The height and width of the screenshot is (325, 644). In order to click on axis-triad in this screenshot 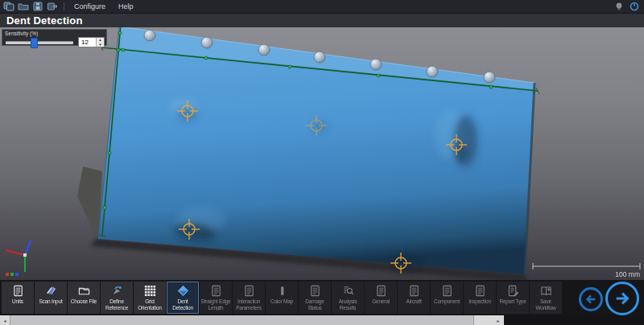, I will do `click(18, 258)`.